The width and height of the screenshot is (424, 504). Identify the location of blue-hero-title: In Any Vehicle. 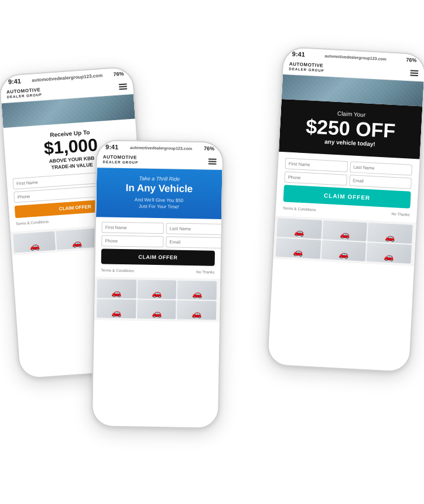
(159, 189).